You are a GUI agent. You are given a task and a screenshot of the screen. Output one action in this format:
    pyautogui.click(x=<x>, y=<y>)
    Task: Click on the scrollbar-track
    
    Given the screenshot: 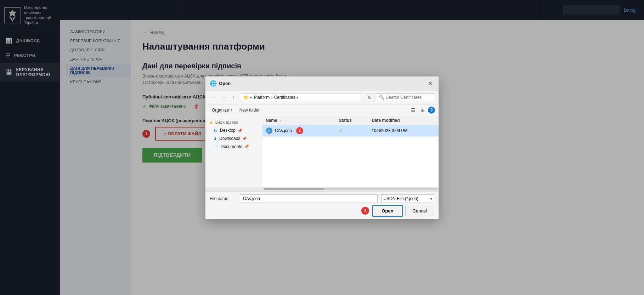 What is the action you would take?
    pyautogui.click(x=350, y=189)
    